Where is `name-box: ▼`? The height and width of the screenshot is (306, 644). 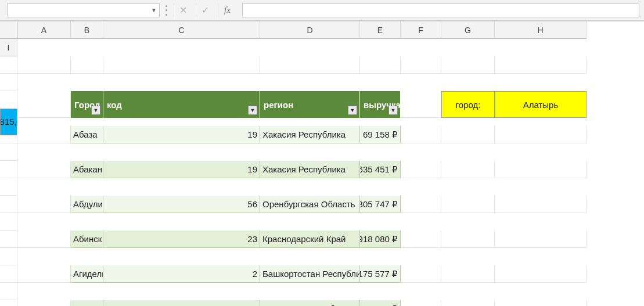
name-box: ▼ is located at coordinates (84, 10).